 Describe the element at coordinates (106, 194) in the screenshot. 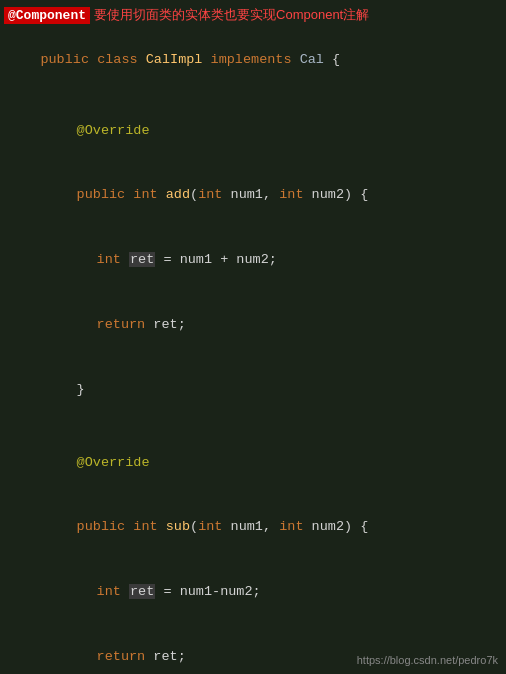

I see `kw-public-add: public` at that location.